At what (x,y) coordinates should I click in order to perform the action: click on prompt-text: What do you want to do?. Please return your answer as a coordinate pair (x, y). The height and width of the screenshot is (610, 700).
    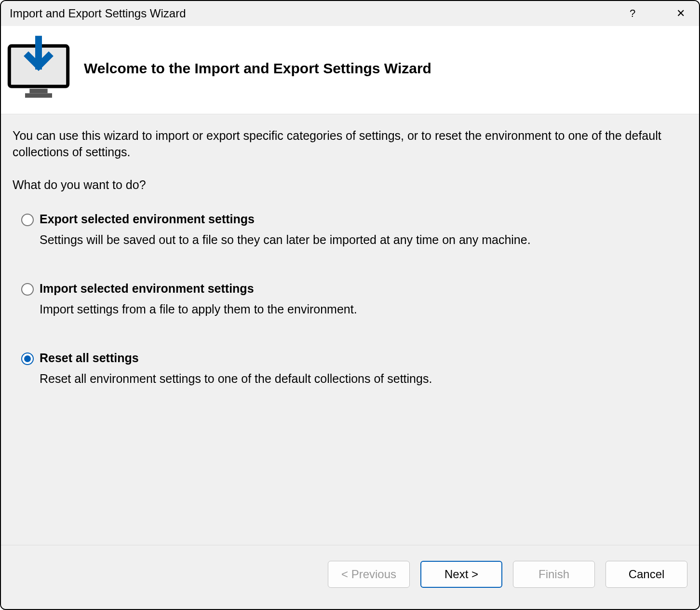
    Looking at the image, I should click on (350, 185).